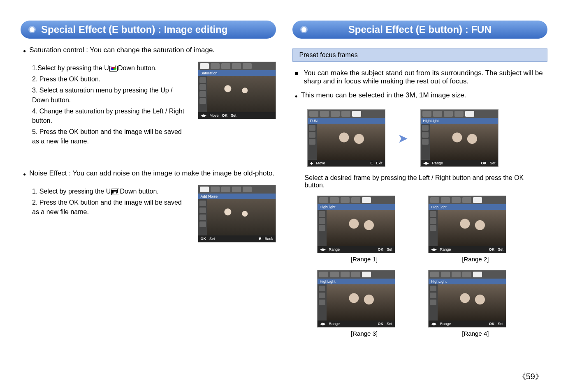 The image size is (568, 392). What do you see at coordinates (459, 138) in the screenshot?
I see `highlight-thumb: HighLight ◀▶ Range OK Set` at bounding box center [459, 138].